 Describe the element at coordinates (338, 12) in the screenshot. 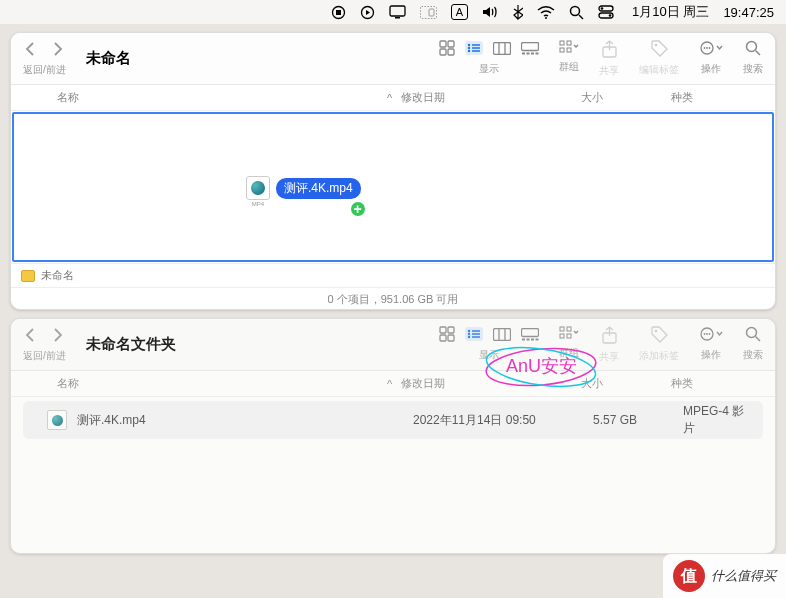

I see `stop-icon` at that location.